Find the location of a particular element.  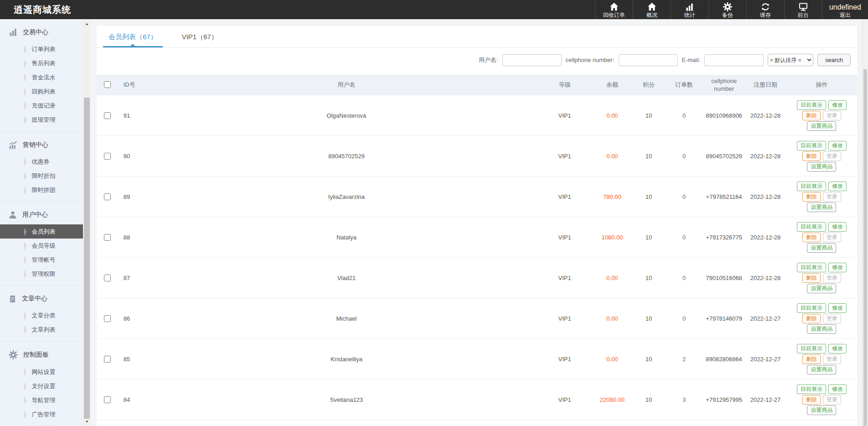

email-input is located at coordinates (734, 60).